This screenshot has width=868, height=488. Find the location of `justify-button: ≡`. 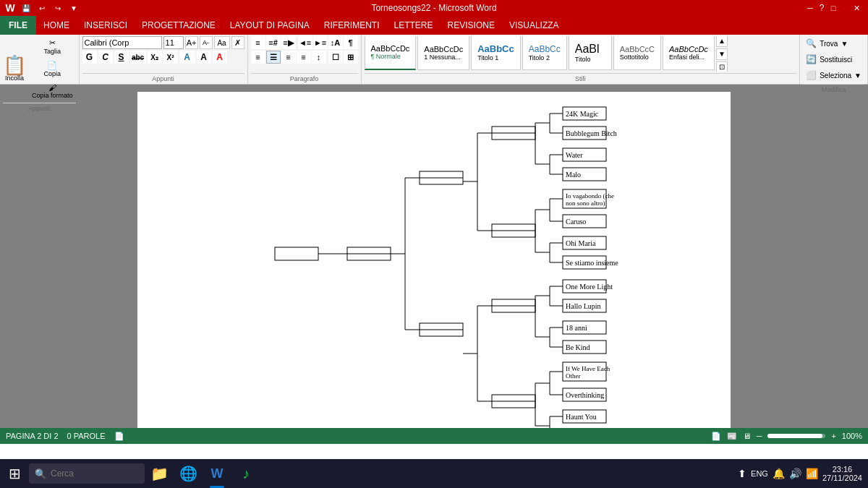

justify-button: ≡ is located at coordinates (304, 57).